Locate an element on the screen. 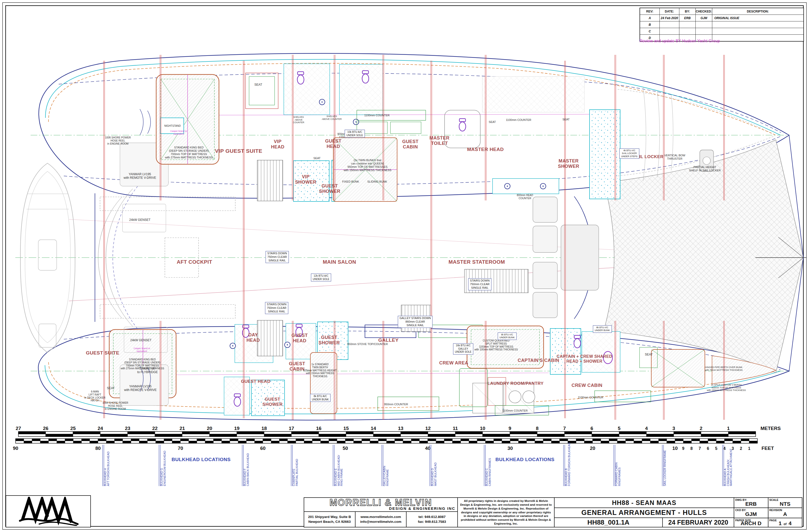  svg-text: 3 is located at coordinates (674, 428).